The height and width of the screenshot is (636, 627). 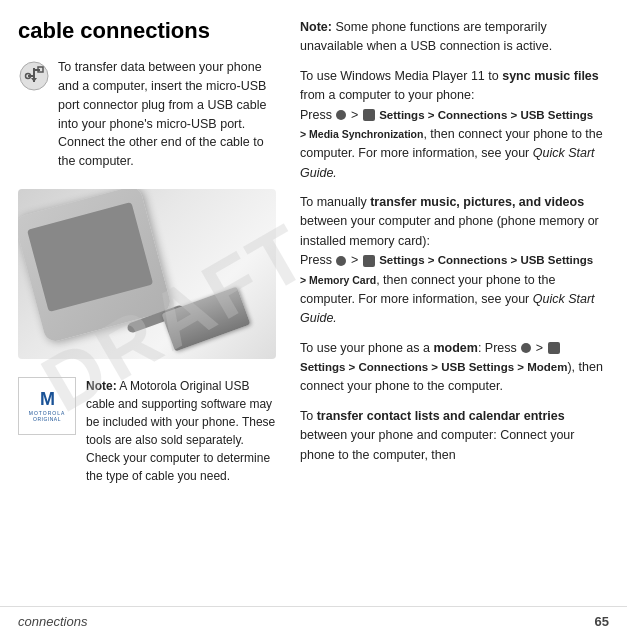 What do you see at coordinates (147, 274) in the screenshot?
I see `cable-image-bg` at bounding box center [147, 274].